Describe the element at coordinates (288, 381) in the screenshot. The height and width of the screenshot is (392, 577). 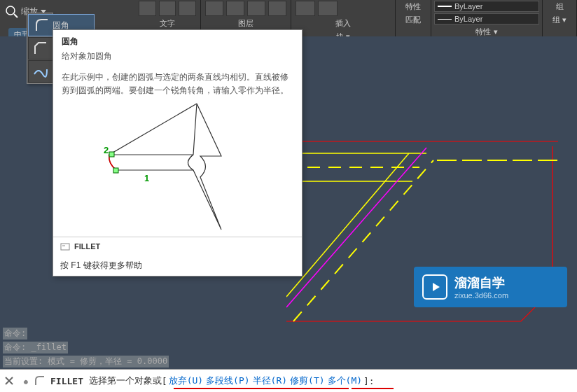
I see `command-bar: FILLET 选择第一个对象或 [ 放弃(U) 多段线(P) 半径(R) 修剪(…` at that location.